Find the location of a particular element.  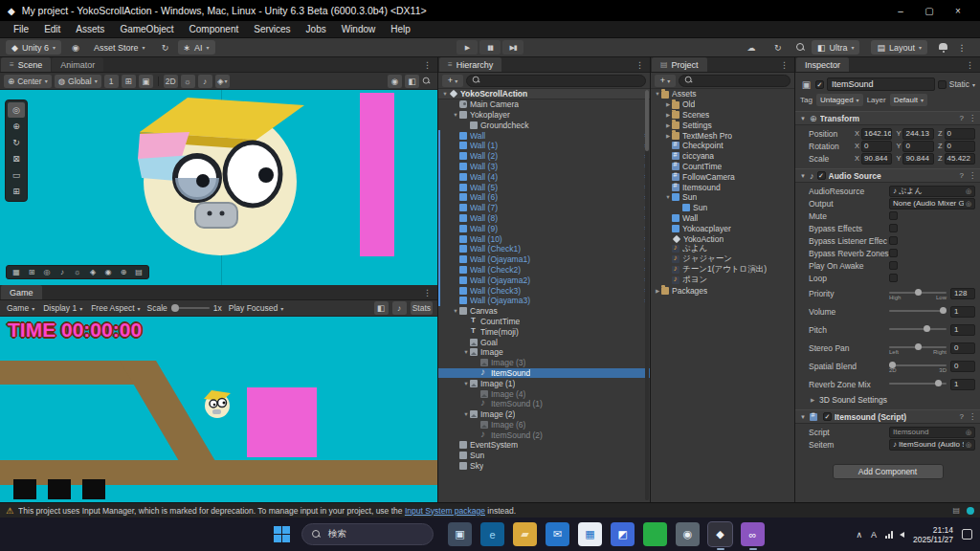

step-button: ▶▮ is located at coordinates (513, 48).